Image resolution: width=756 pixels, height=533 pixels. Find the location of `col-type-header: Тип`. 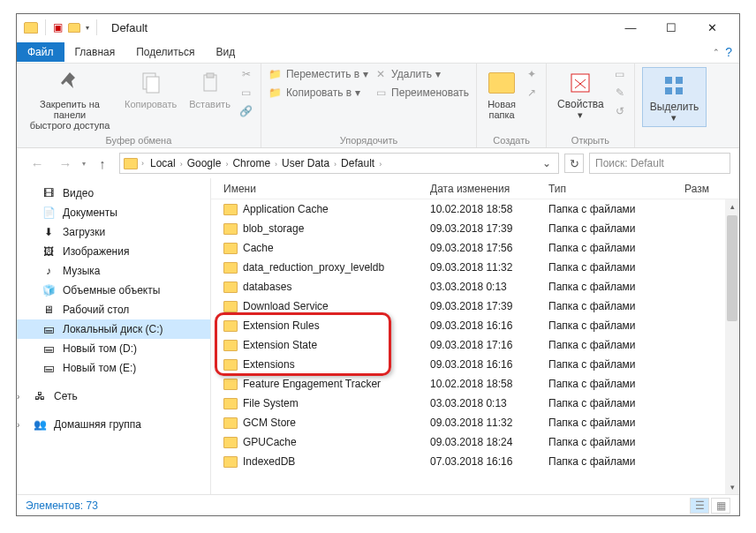

col-type-header: Тип is located at coordinates (605, 189).